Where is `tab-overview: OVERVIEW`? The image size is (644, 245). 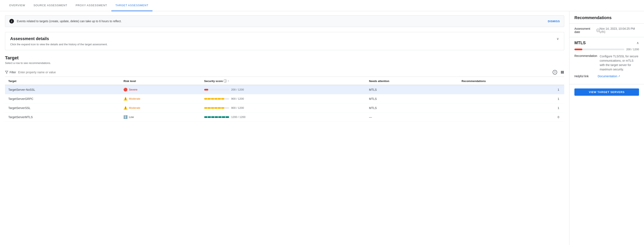
tab-overview: OVERVIEW is located at coordinates (17, 5).